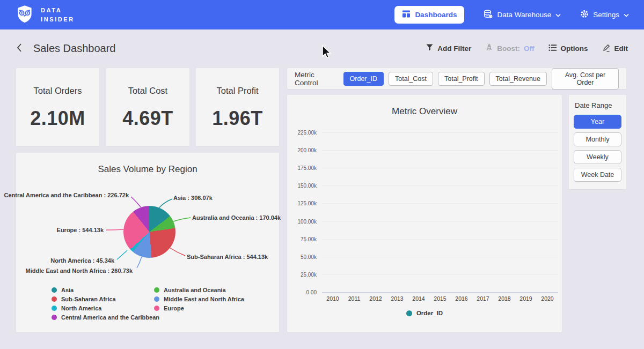  What do you see at coordinates (316, 79) in the screenshot?
I see `metric-control-label: Metric Control` at bounding box center [316, 79].